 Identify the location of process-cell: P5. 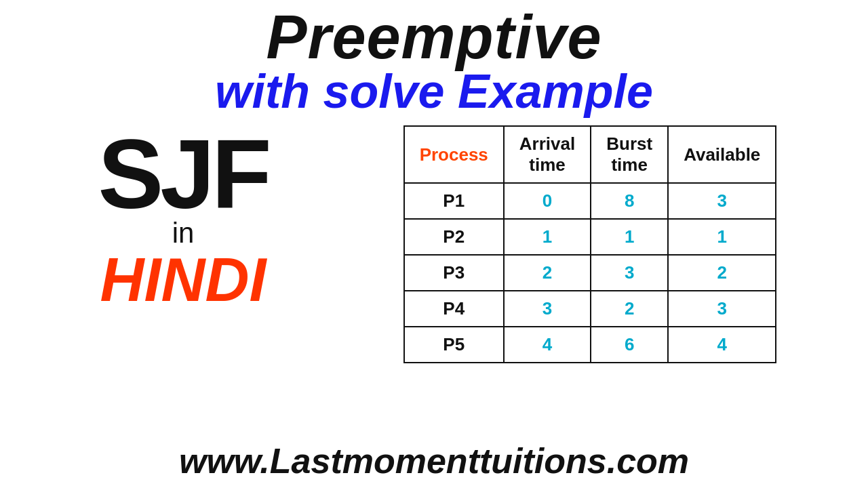
(454, 344).